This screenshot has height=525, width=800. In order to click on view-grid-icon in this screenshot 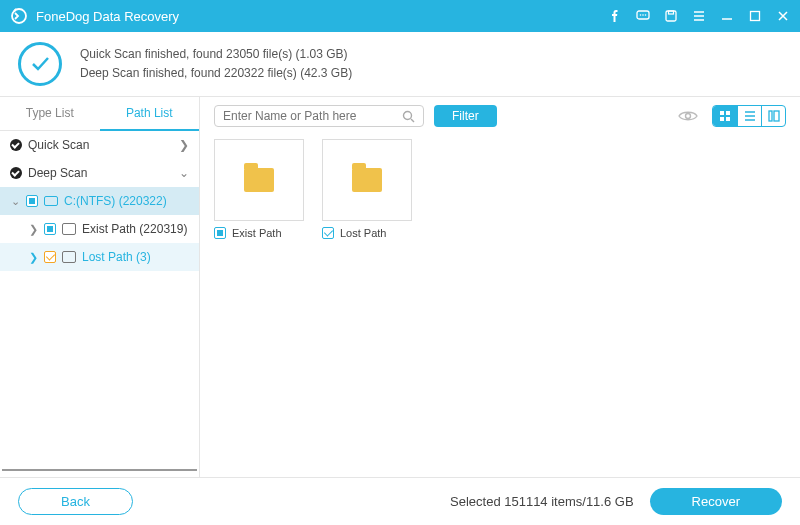, I will do `click(725, 116)`.